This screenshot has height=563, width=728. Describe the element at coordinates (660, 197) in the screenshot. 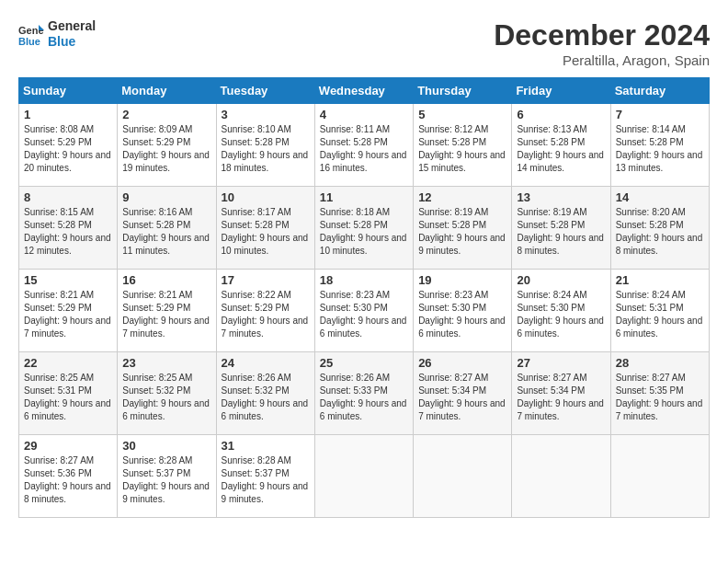

I see `day-number: 14` at that location.